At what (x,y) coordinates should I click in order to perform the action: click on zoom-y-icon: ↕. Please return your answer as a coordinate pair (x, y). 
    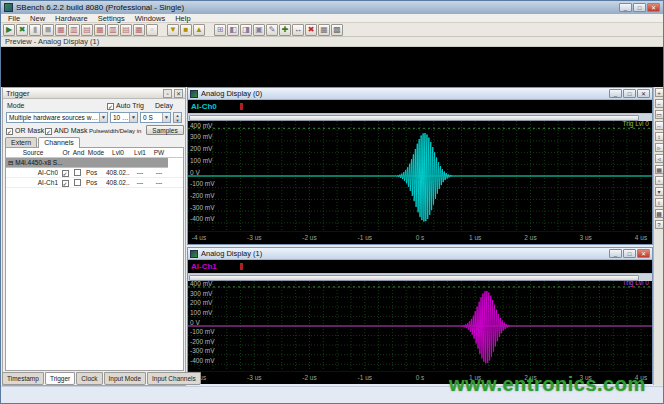
    Looking at the image, I should click on (660, 136).